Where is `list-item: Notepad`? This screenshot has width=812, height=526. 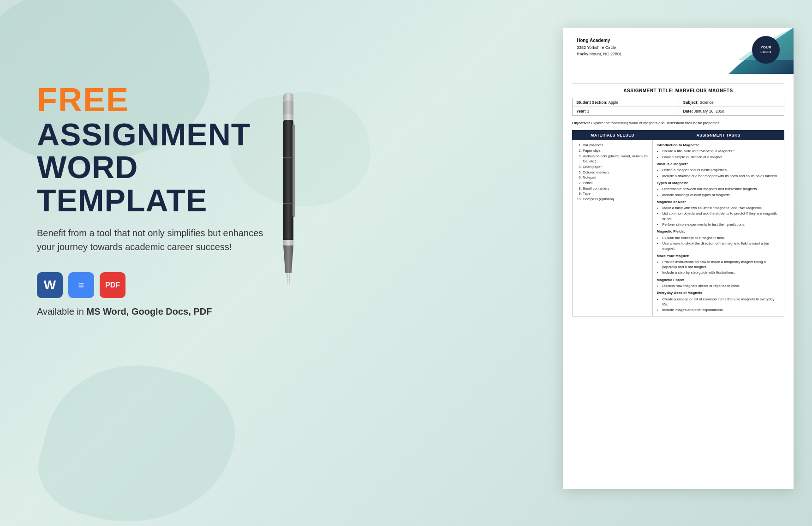 list-item: Notepad is located at coordinates (615, 178).